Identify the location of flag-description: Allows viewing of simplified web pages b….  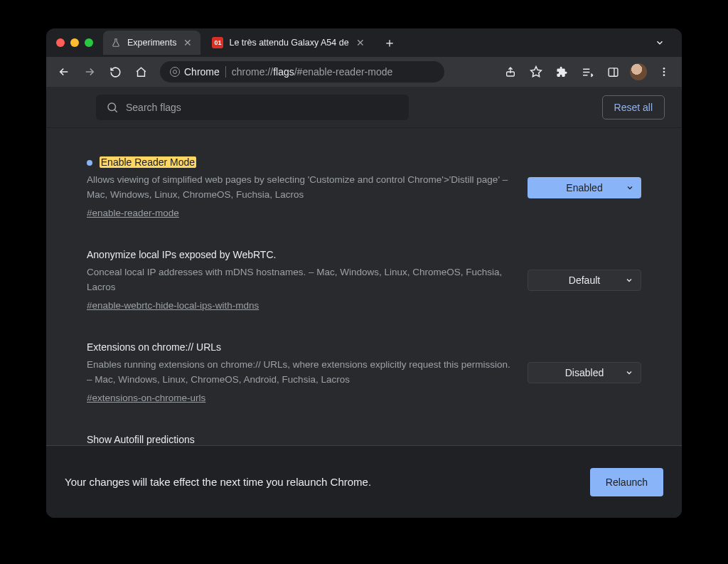
(299, 188).